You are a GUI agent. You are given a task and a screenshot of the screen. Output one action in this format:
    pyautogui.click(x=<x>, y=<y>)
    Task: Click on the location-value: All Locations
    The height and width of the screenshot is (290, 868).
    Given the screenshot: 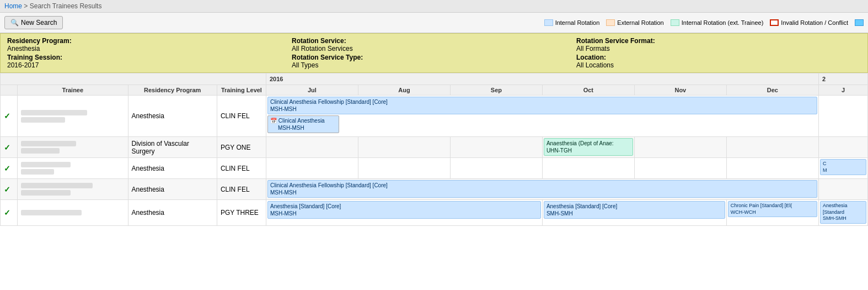 What is the action you would take?
    pyautogui.click(x=719, y=65)
    